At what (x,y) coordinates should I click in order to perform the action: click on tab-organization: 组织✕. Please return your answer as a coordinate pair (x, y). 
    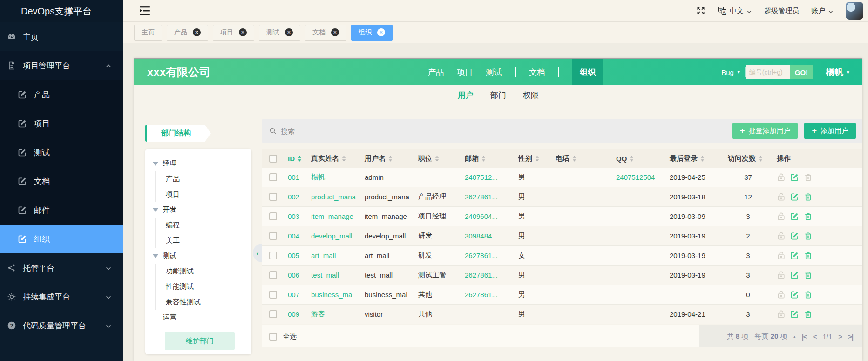
    Looking at the image, I should click on (372, 33).